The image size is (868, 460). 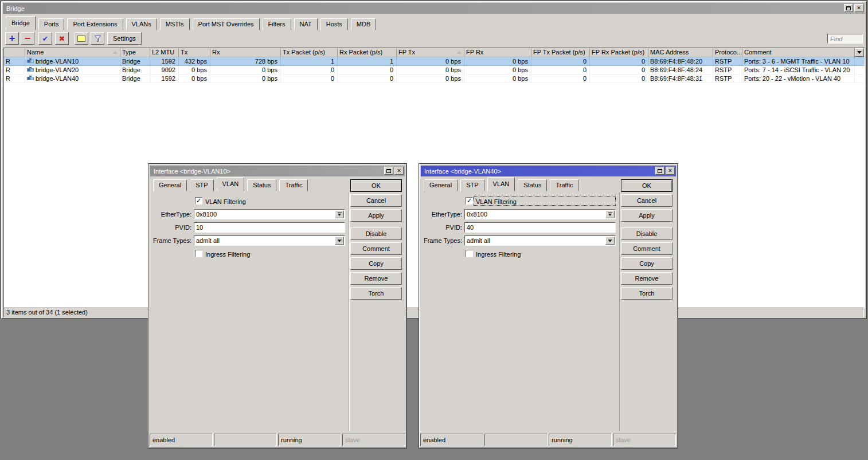 I want to click on tab-vlans: VLANs, so click(x=142, y=24).